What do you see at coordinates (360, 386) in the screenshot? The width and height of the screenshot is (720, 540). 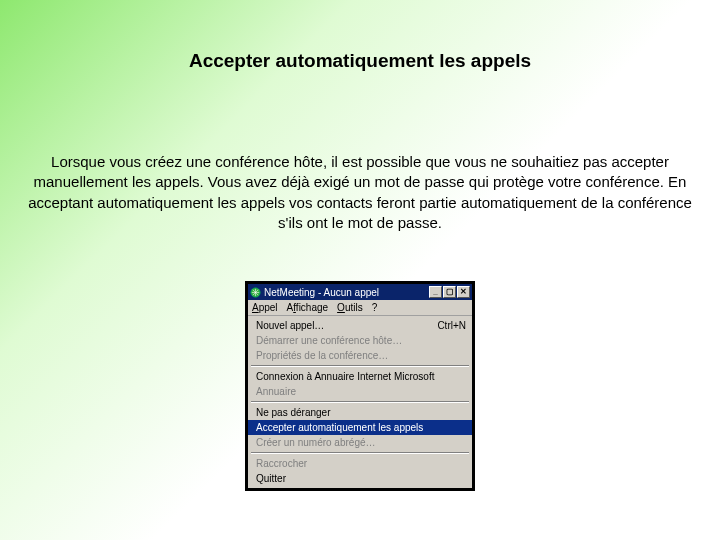 I see `netmeeting-window: NetMeeting - Aucun appel _ ▢ ✕ Appel Aff…` at bounding box center [360, 386].